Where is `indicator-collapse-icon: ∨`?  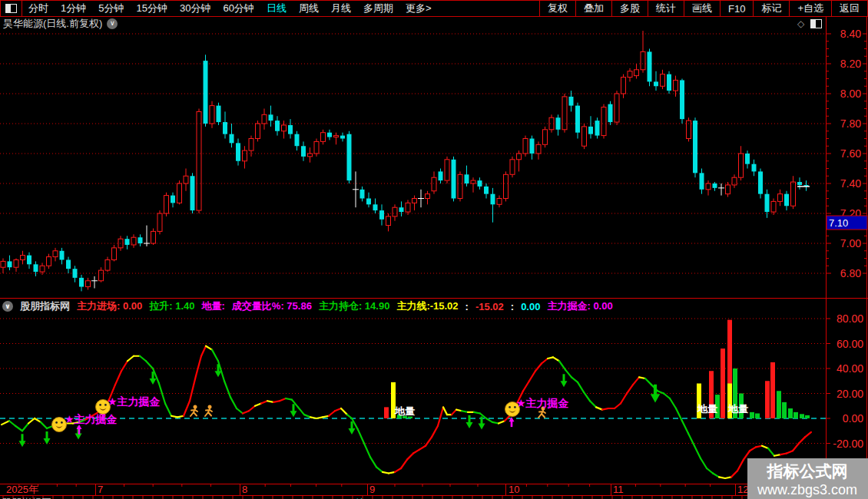
indicator-collapse-icon: ∨ is located at coordinates (8, 306).